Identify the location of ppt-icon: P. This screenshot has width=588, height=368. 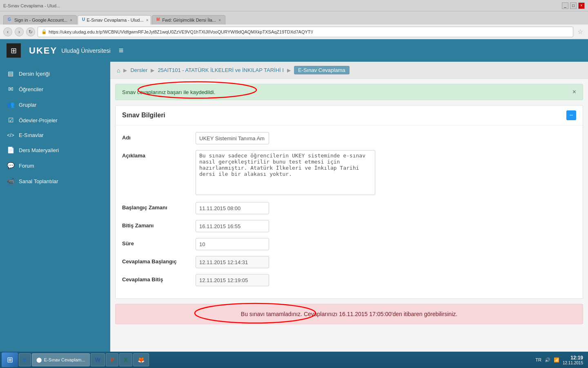
(112, 360).